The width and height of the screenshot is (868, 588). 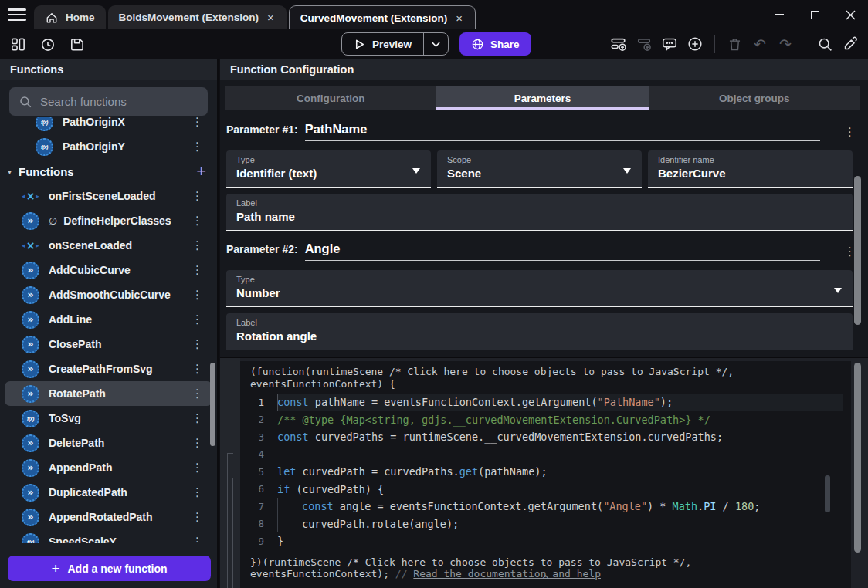 What do you see at coordinates (108, 517) in the screenshot?
I see `function-item-AppendRotatedPath: »AppendRotatedPath⋮` at bounding box center [108, 517].